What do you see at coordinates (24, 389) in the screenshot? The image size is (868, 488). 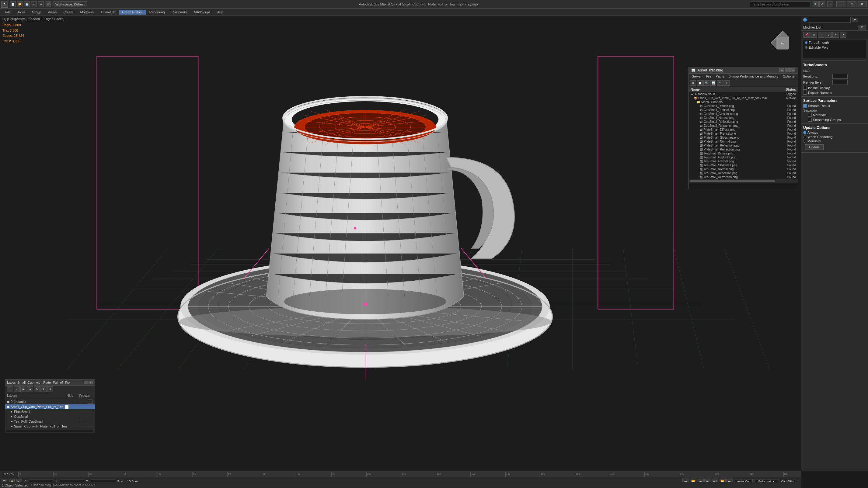 I see `layer-add-sel-btn: ▶` at bounding box center [24, 389].